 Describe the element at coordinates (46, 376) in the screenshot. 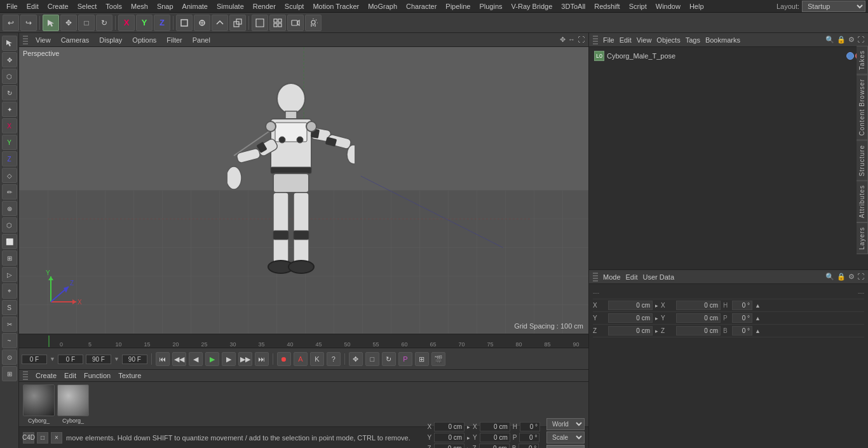

I see `mat-menu-create: Create` at that location.